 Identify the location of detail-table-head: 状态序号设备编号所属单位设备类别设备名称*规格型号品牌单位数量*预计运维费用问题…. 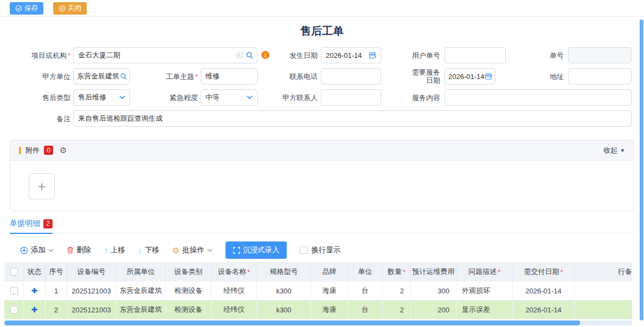
(318, 272).